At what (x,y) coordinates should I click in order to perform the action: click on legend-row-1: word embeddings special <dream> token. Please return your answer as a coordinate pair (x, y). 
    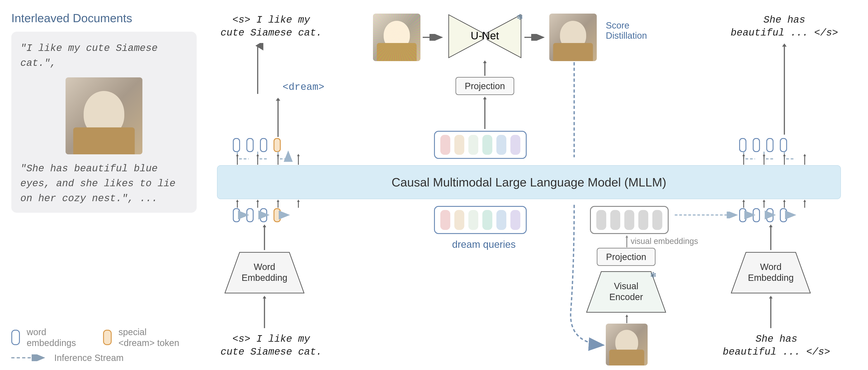
    Looking at the image, I should click on (95, 337).